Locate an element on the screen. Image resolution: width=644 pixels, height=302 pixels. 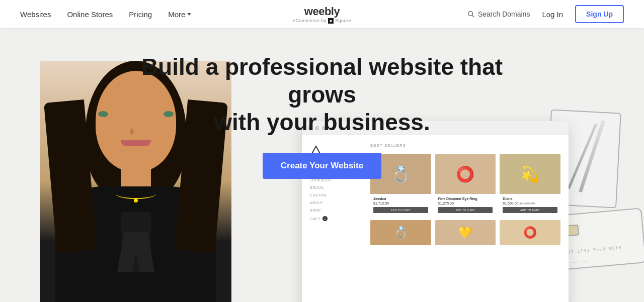
add-to-cart-ring: ADD TO CART is located at coordinates (466, 210).